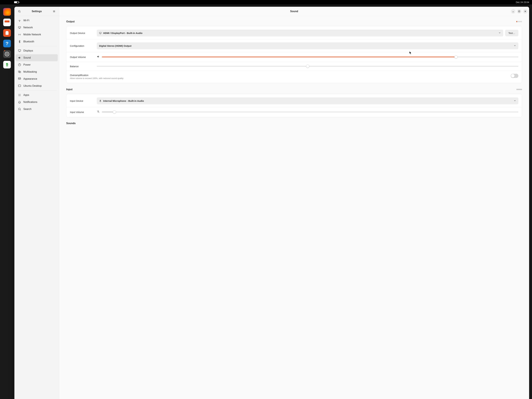  Describe the element at coordinates (20, 65) in the screenshot. I see `power-icon` at that location.